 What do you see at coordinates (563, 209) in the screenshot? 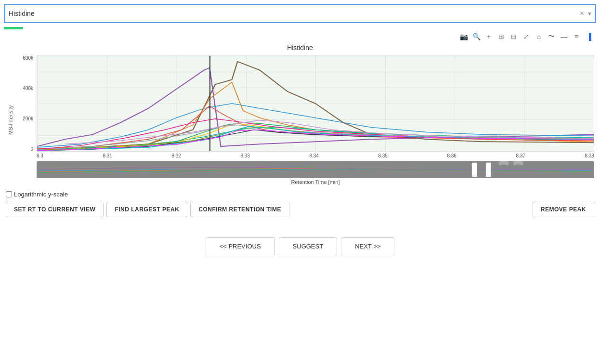
I see `remove-peak-button: REMOVE PEAK` at bounding box center [563, 209].